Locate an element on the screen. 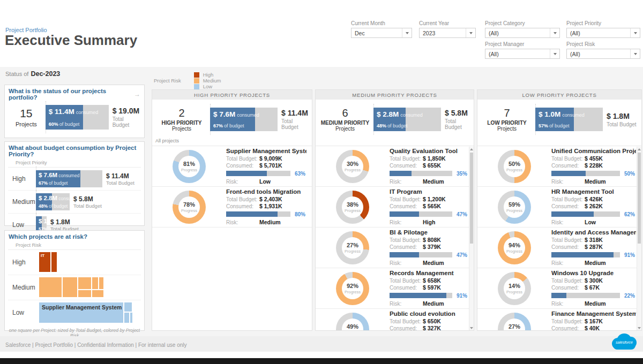 The width and height of the screenshot is (643, 364). project-card: 59%ProgressHR Management ToolTotal Budge… is located at coordinates (559, 207).